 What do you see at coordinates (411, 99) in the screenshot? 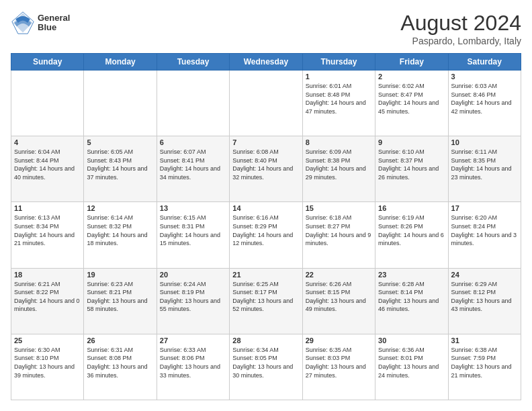
I see `day-info: Sunrise: 6:02 AM Sunset: 8:47 PM Dayligh…` at bounding box center [411, 99].